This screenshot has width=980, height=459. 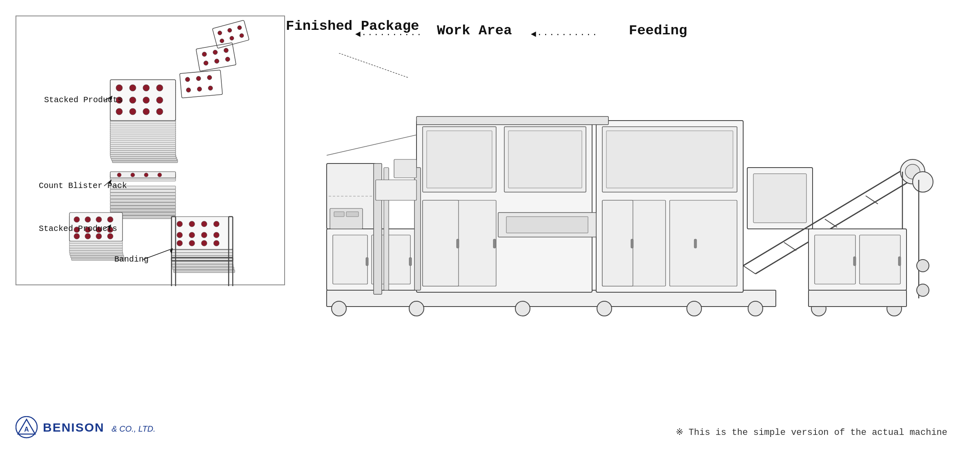 What do you see at coordinates (474, 31) in the screenshot?
I see `label-work-area: Work Area` at bounding box center [474, 31].